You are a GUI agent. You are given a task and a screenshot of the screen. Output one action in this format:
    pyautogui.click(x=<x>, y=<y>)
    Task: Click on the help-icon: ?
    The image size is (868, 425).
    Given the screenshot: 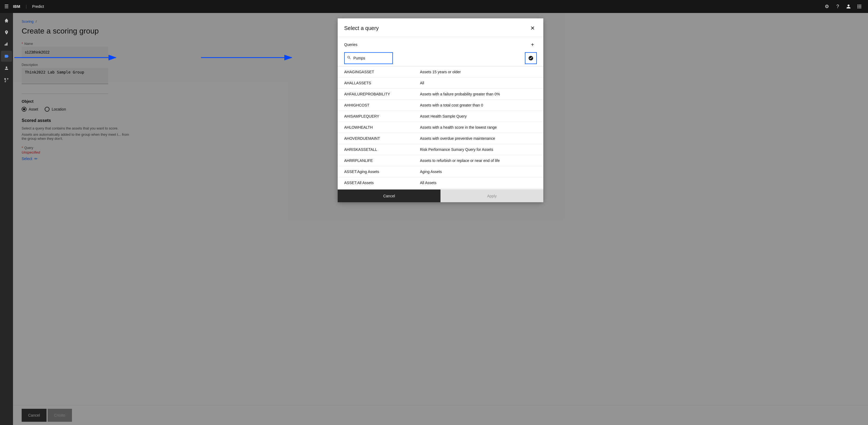 What is the action you would take?
    pyautogui.click(x=838, y=6)
    